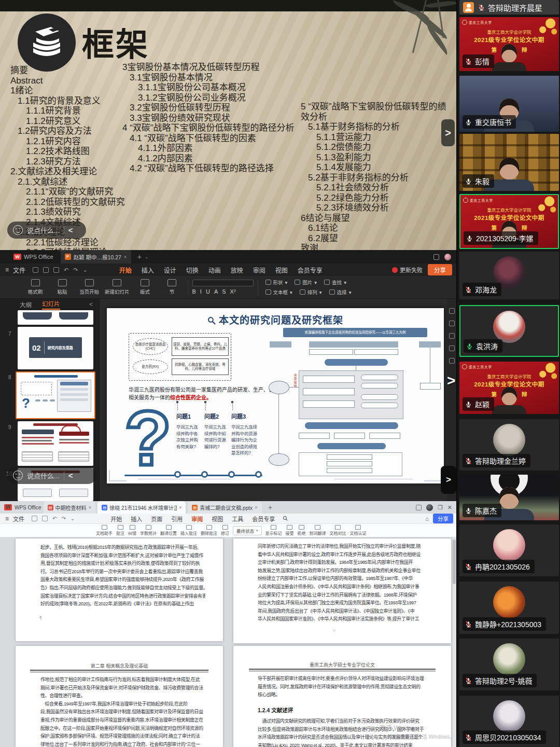 The height and width of the screenshot is (747, 560). I want to click on participant-tile: 答辩助理2号-姚薇, so click(509, 665).